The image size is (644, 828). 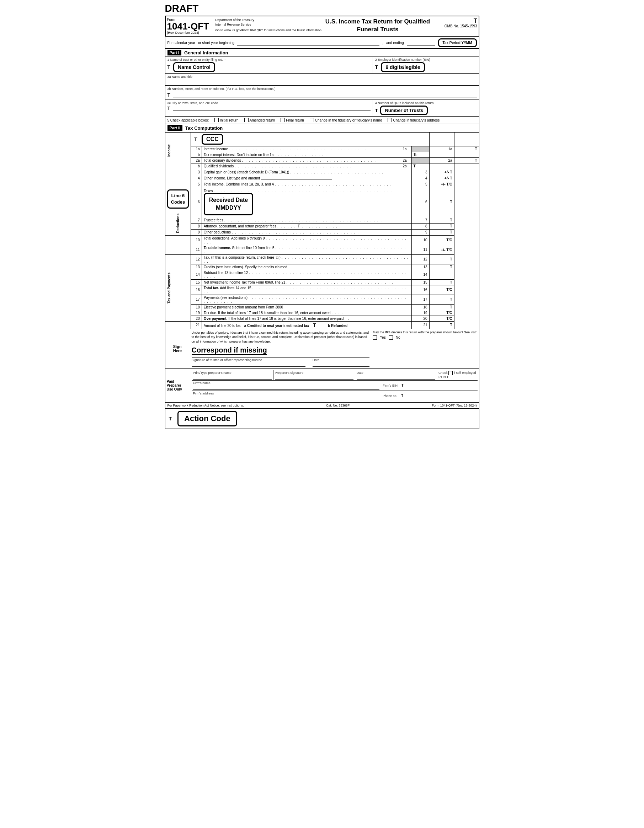 What do you see at coordinates (413, 120) in the screenshot?
I see `cb-fiduciary-address: Change in fiduciary's address` at bounding box center [413, 120].